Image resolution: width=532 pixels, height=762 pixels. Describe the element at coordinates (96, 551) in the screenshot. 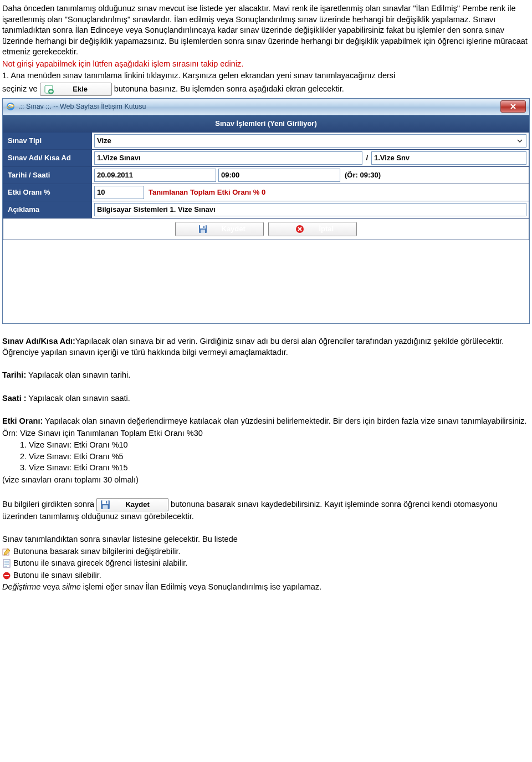

I see `edit-button-text: Butonuna basarak sınav bilgilerini değiş…` at that location.